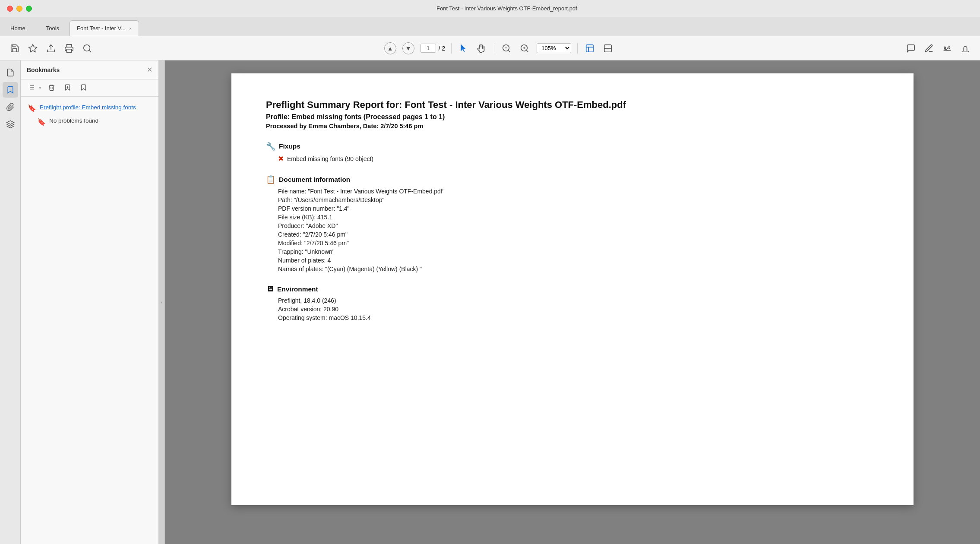 The width and height of the screenshot is (980, 544). Describe the element at coordinates (490, 9) in the screenshot. I see `title-bar: Font Test - Inter Various Weights OTF-Em…` at that location.